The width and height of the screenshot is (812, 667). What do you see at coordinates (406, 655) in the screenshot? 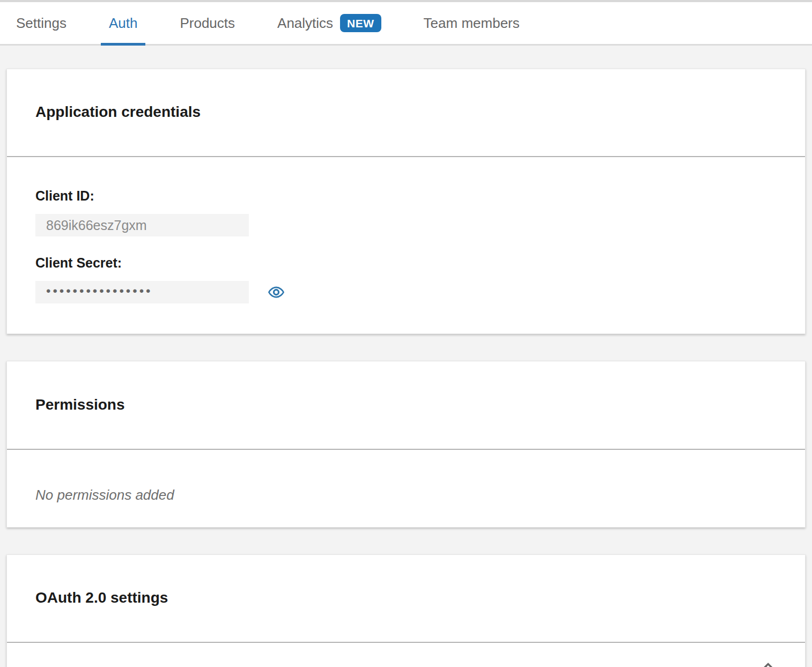
I see `oauth-settings-body: Redirect URLs: No redirect URLs added` at bounding box center [406, 655].